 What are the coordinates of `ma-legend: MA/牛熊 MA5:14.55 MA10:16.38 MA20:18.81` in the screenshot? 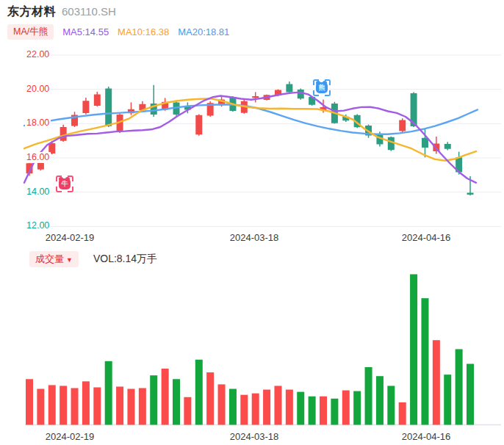 It's located at (118, 32).